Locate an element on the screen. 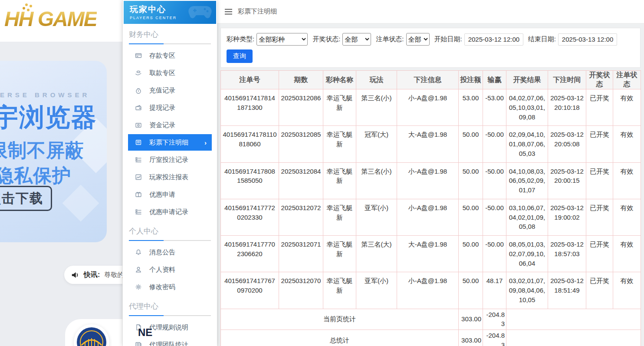 The width and height of the screenshot is (644, 346). cell-bet-amount: 53.00 is located at coordinates (471, 108).